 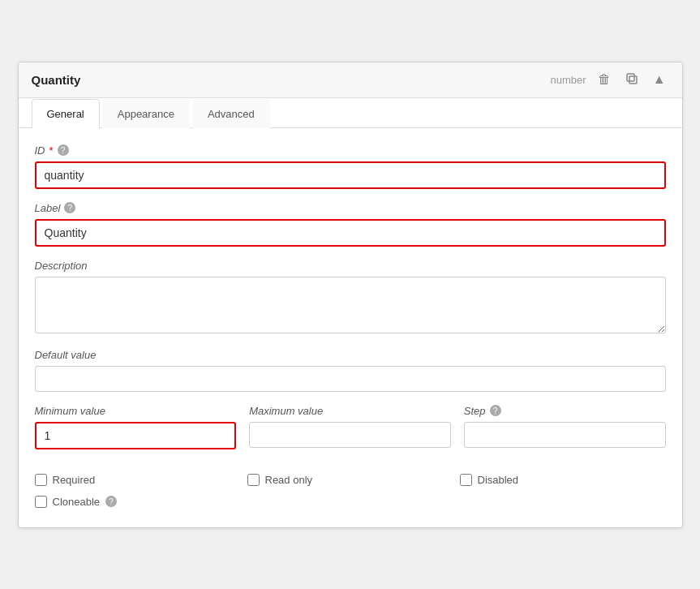 What do you see at coordinates (66, 114) in the screenshot?
I see `tab-general: General` at bounding box center [66, 114].